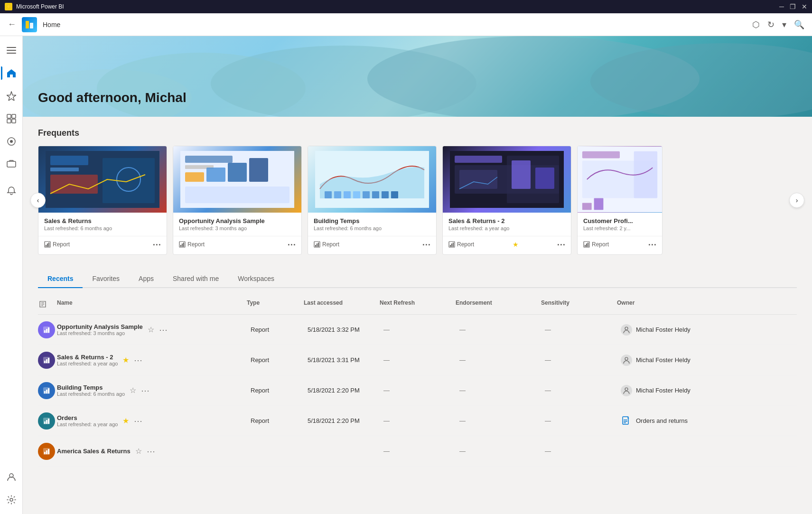 This screenshot has width=812, height=514. What do you see at coordinates (756, 25) in the screenshot?
I see `edit-button: ⬡` at bounding box center [756, 25].